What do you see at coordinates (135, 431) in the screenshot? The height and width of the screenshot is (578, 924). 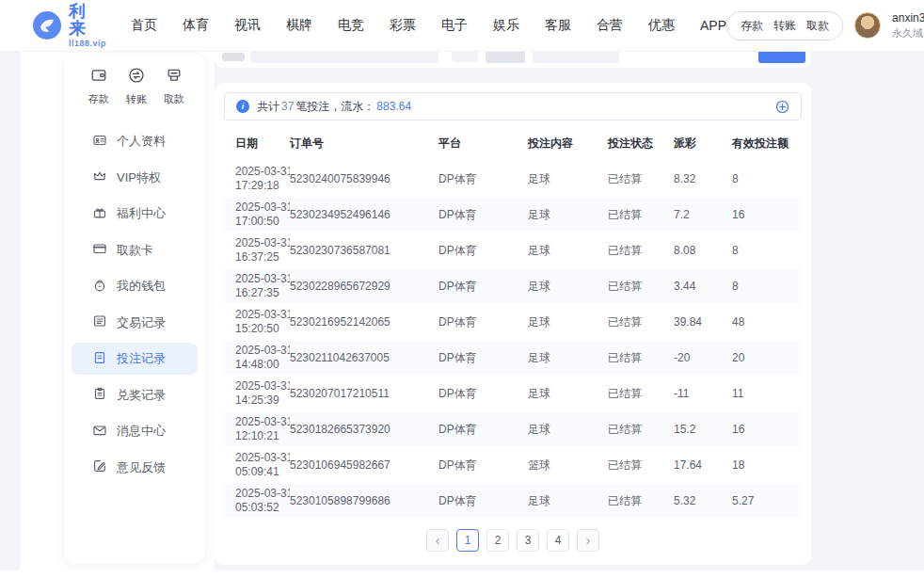 I see `sidebar-item-8: 消息中心` at bounding box center [135, 431].